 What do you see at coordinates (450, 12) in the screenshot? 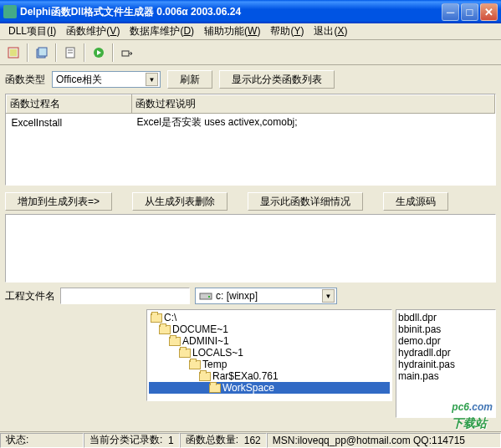
I see `minimize-button: ─` at bounding box center [450, 12].